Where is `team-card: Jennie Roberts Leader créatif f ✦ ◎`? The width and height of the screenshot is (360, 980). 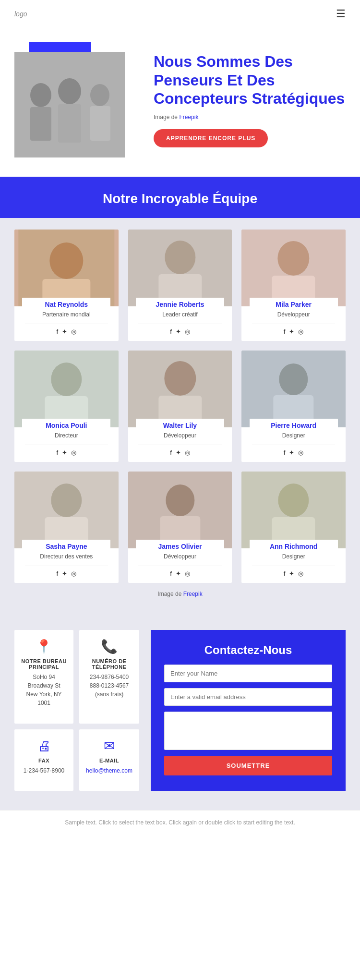
team-card: Jennie Roberts Leader créatif f ✦ ◎ is located at coordinates (180, 285).